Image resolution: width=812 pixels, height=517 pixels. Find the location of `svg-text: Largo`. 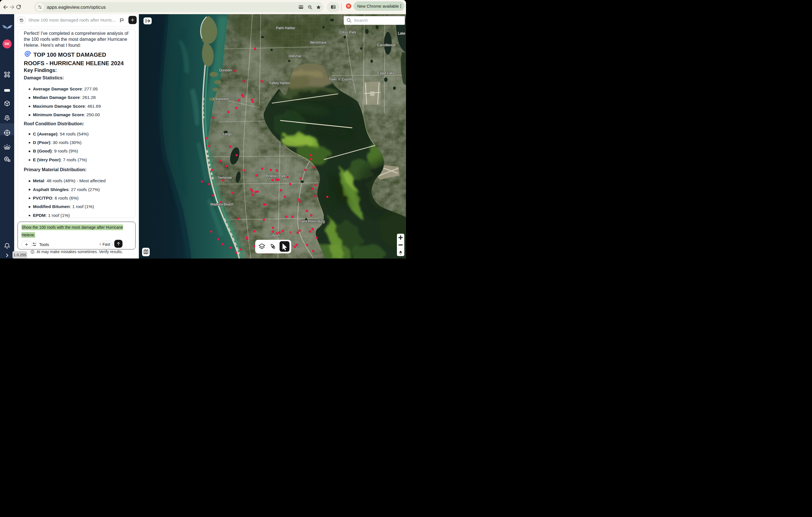

svg-text: Largo is located at coordinates (227, 134).